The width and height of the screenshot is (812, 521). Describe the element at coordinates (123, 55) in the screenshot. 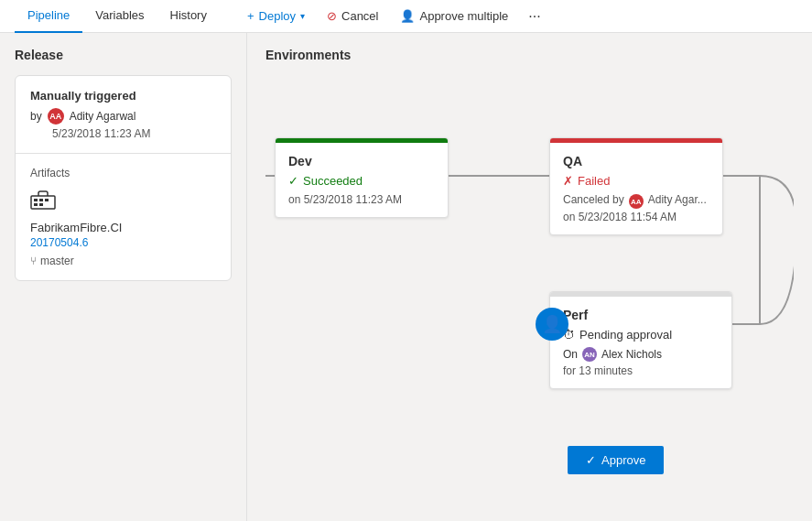

I see `release-panel-title: Release` at that location.